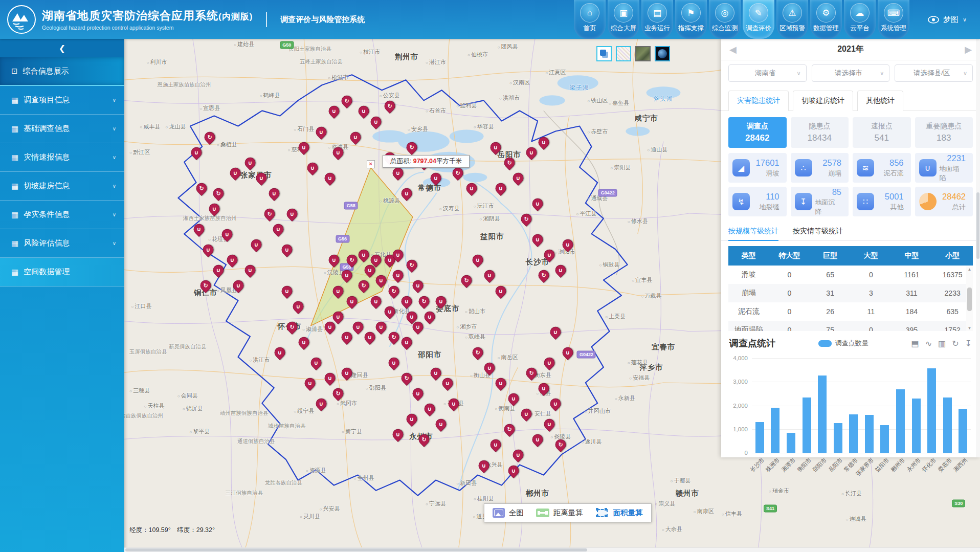 The height and width of the screenshot is (552, 980). I want to click on line-chart-icon: ∿, so click(929, 344).